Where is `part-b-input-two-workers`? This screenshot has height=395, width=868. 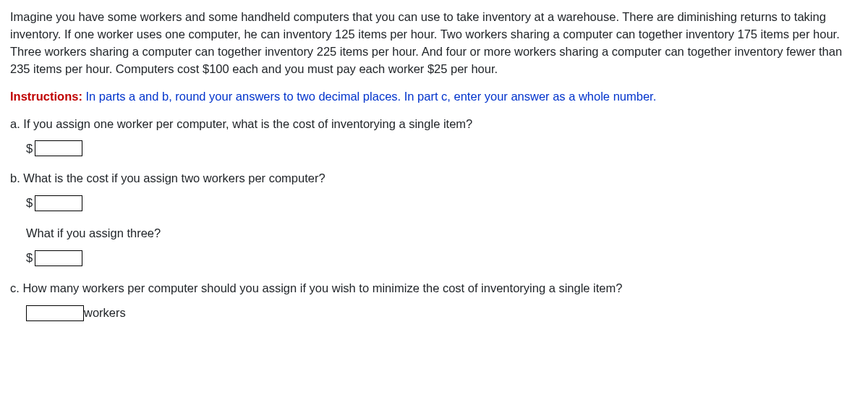 part-b-input-two-workers is located at coordinates (59, 203).